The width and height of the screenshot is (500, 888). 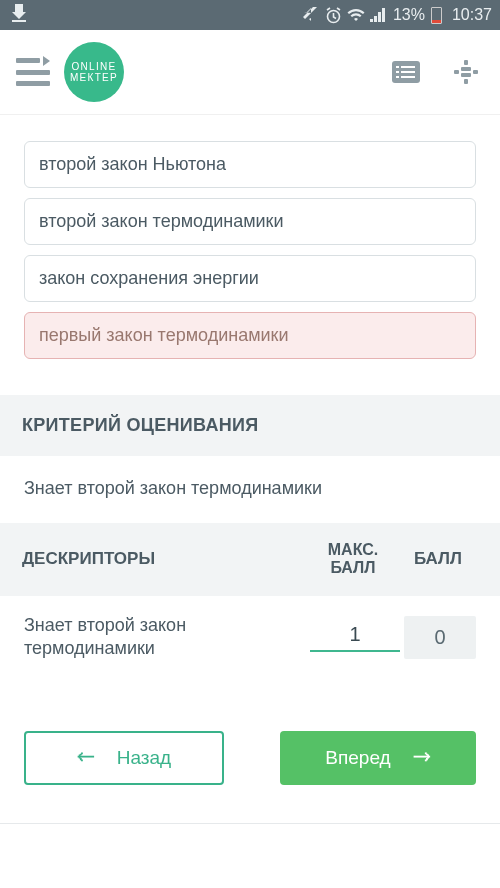 I want to click on status-icons-cluster, so click(x=344, y=16).